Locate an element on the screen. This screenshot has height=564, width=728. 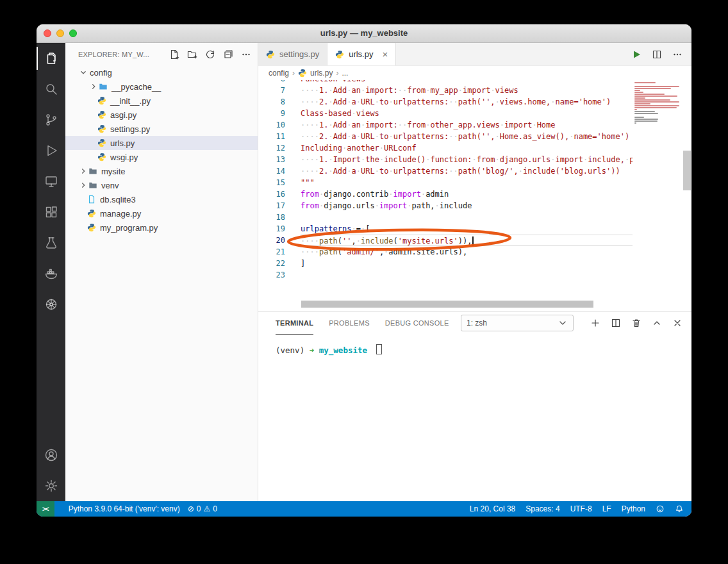
code-line-10: 10····1.·Add·an·import:··from·other_app.… is located at coordinates (445, 125).